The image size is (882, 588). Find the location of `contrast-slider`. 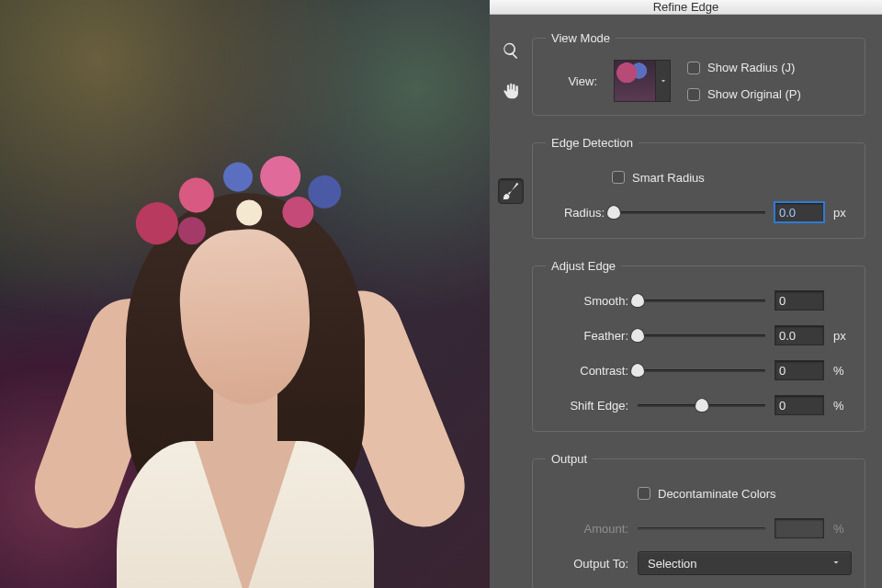

contrast-slider is located at coordinates (702, 370).